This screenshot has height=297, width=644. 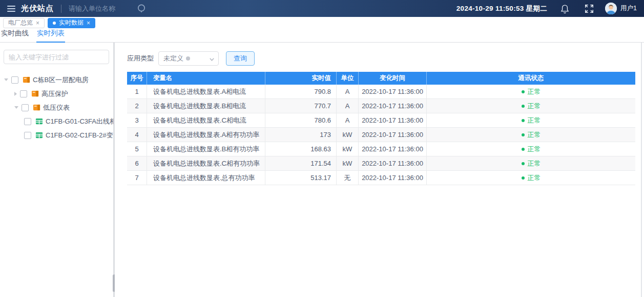 What do you see at coordinates (56, 108) in the screenshot?
I see `tree-item: 低压仪表` at bounding box center [56, 108].